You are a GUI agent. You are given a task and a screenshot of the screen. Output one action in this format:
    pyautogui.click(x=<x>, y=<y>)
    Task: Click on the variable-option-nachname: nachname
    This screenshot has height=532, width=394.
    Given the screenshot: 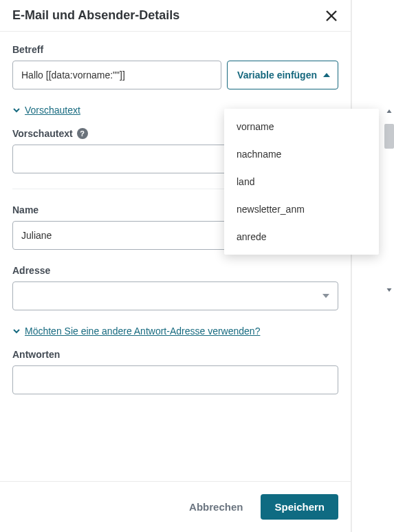 What is the action you would take?
    pyautogui.click(x=301, y=154)
    